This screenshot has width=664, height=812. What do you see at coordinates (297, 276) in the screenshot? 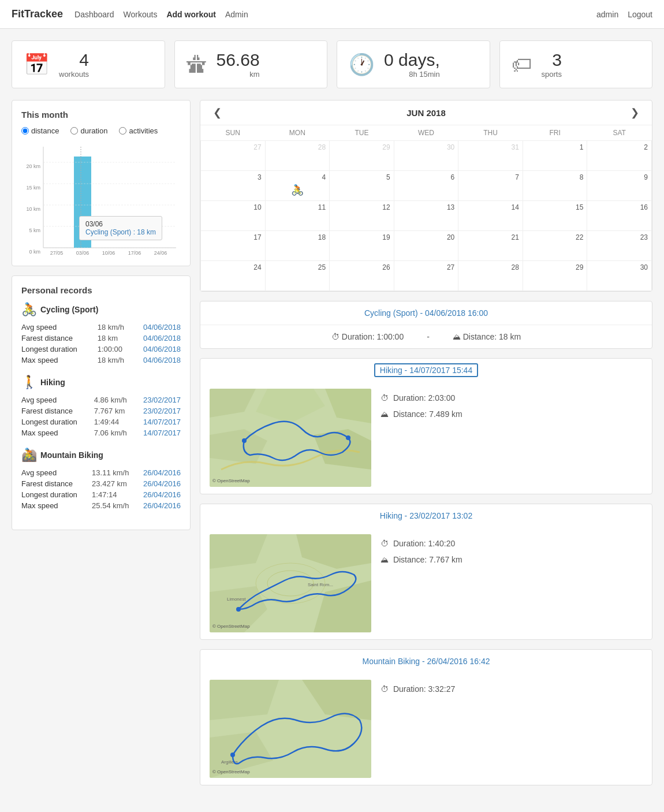
I see `calendar-day: 25` at bounding box center [297, 276].